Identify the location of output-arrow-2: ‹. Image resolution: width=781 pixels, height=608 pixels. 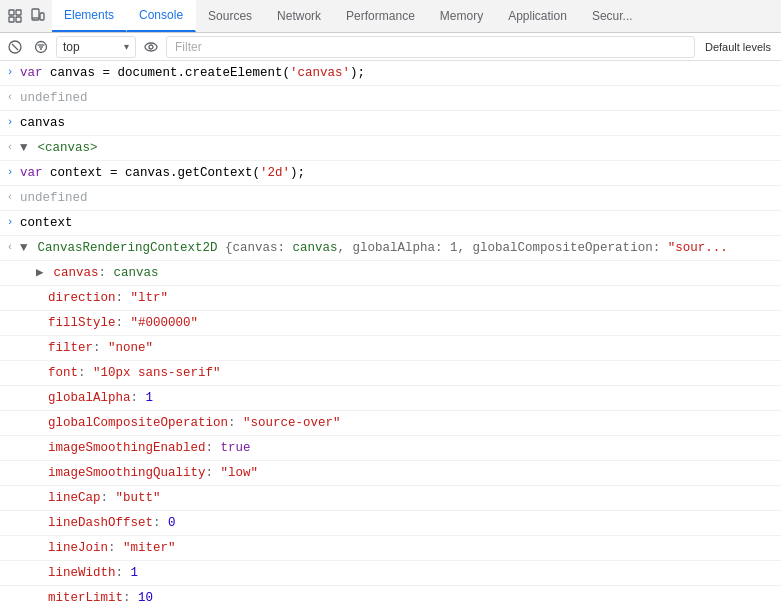
(10, 147).